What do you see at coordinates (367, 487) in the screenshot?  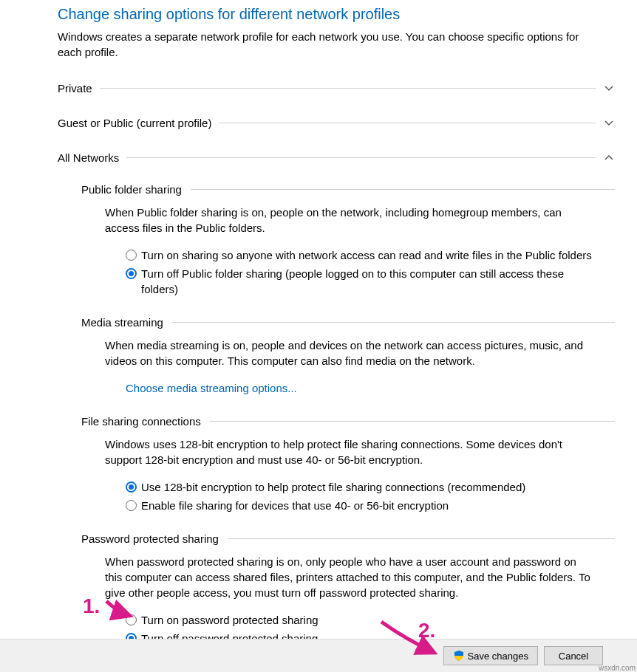 I see `radio-encryption-128-label: Use 128-bit encryption to help protect f…` at bounding box center [367, 487].